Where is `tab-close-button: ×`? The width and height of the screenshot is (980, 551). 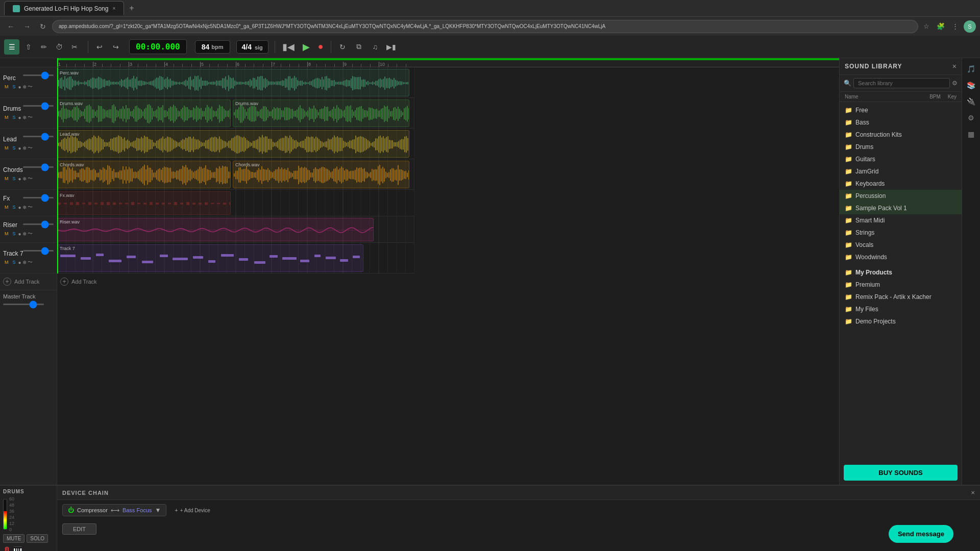
tab-close-button: × is located at coordinates (114, 8).